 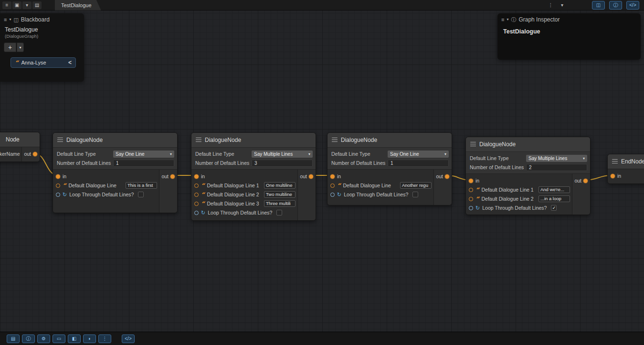 What do you see at coordinates (20, 47) in the screenshot?
I see `add-property-caret-icon: ▾` at bounding box center [20, 47].